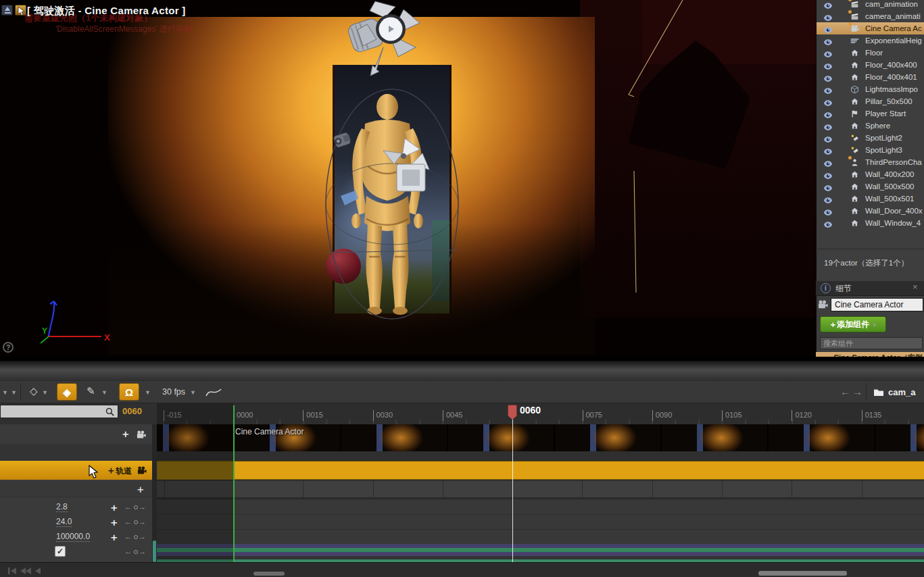  What do you see at coordinates (871, 115) in the screenshot?
I see `outliner-list: cam_animationcamera_animatiCine Camera A…` at bounding box center [871, 115].